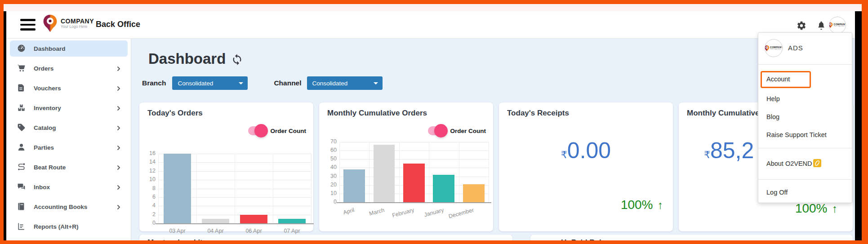  What do you see at coordinates (330, 159) in the screenshot?
I see `y-axis-tick-label: 50` at bounding box center [330, 159].